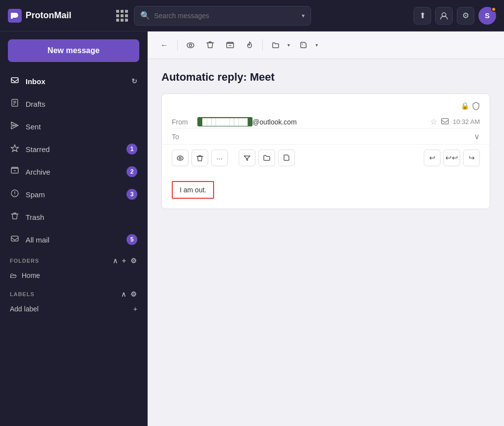 The image size is (504, 426). I want to click on sidebar-item-starred: Starred 1, so click(74, 149).